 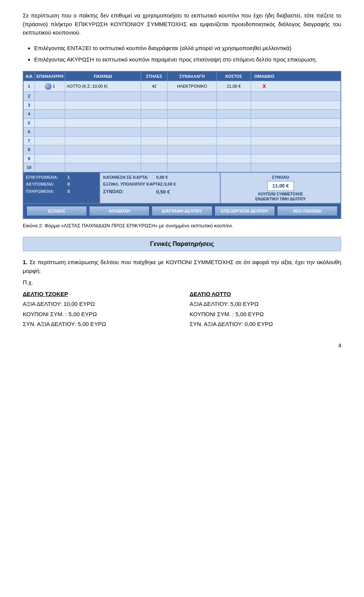 What do you see at coordinates (50, 87) in the screenshot?
I see `cell-epanalepsi: 1` at bounding box center [50, 87].